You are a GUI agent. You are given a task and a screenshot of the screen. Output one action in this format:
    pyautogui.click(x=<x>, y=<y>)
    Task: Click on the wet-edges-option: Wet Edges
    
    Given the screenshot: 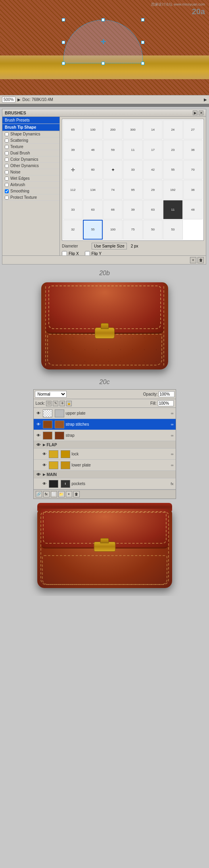 What is the action you would take?
    pyautogui.click(x=31, y=179)
    